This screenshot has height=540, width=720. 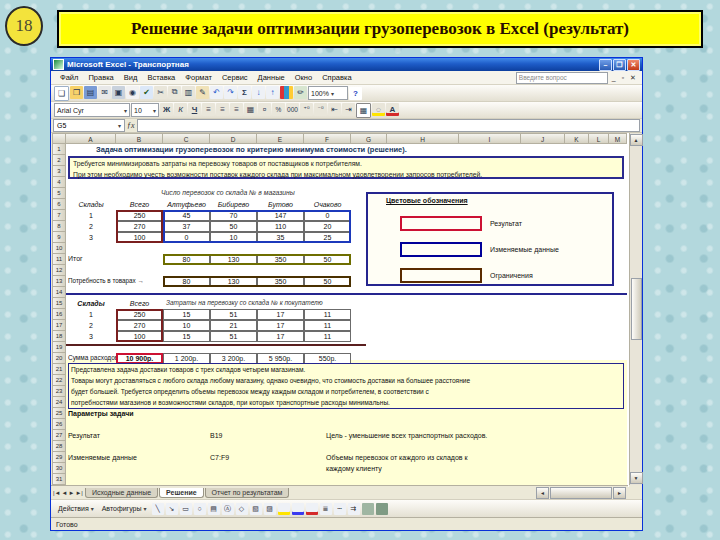 What do you see at coordinates (392, 110) in the screenshot?
I see `font-color-icon: А` at bounding box center [392, 110].